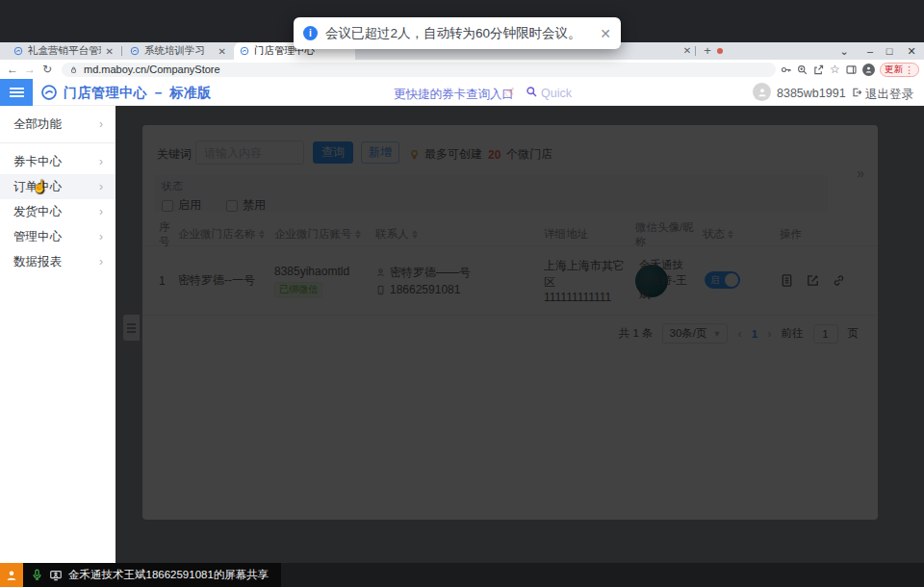  Describe the element at coordinates (868, 69) in the screenshot. I see `profile-avatar-icon` at that location.